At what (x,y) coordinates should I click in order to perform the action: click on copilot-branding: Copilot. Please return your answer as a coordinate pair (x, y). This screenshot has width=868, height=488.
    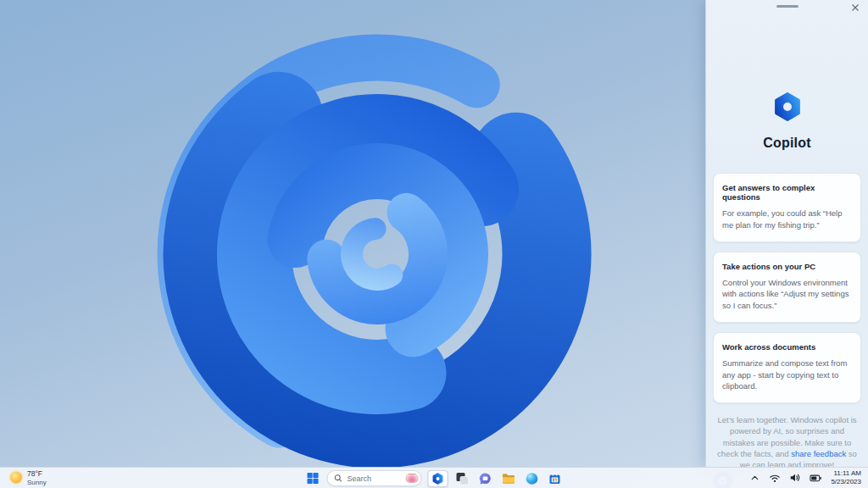
    Looking at the image, I should click on (787, 120).